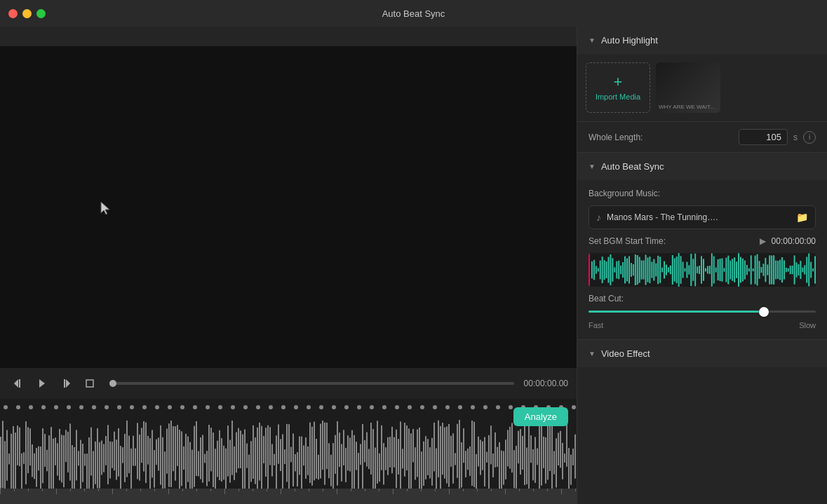 Image resolution: width=827 pixels, height=504 pixels. What do you see at coordinates (702, 259) in the screenshot?
I see `auto-beat-sync-content: Background Music: ♪ Manos Mars - The Tun…` at bounding box center [702, 259].